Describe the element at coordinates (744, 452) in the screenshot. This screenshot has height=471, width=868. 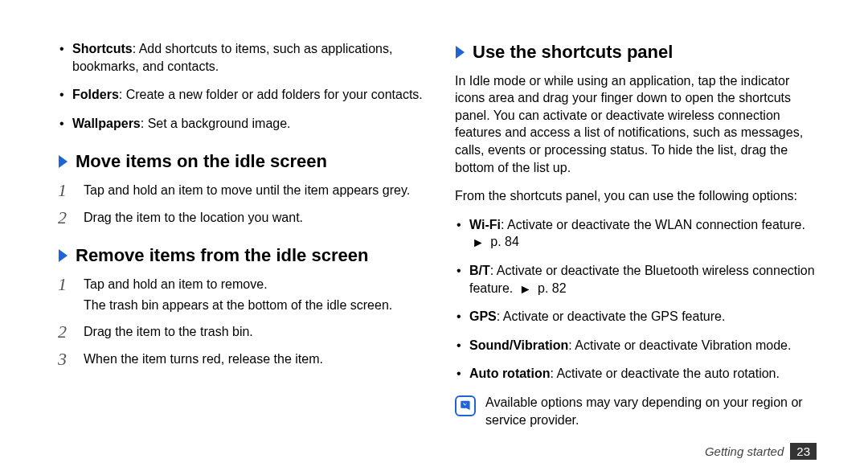
I see `footer-section: Getting started` at that location.